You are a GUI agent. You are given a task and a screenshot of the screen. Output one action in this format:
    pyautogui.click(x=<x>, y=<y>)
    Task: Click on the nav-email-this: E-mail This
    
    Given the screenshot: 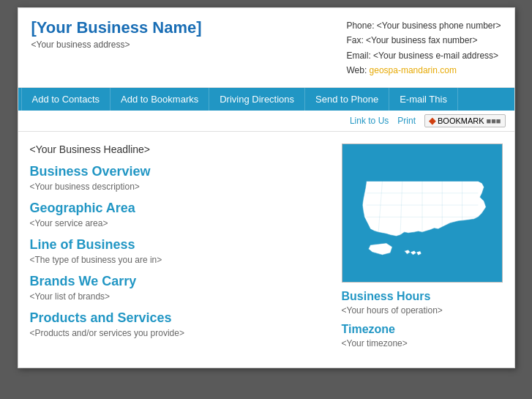 What is the action you would take?
    pyautogui.click(x=424, y=100)
    